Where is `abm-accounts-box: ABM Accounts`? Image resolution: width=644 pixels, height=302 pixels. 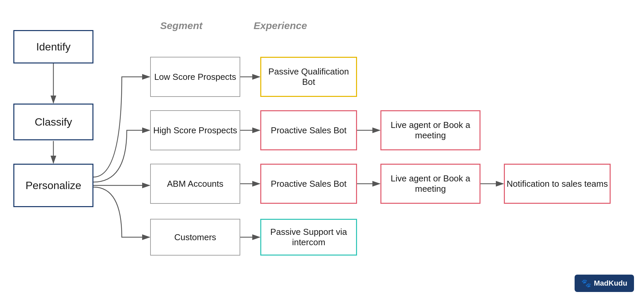
abm-accounts-box: ABM Accounts is located at coordinates (195, 184).